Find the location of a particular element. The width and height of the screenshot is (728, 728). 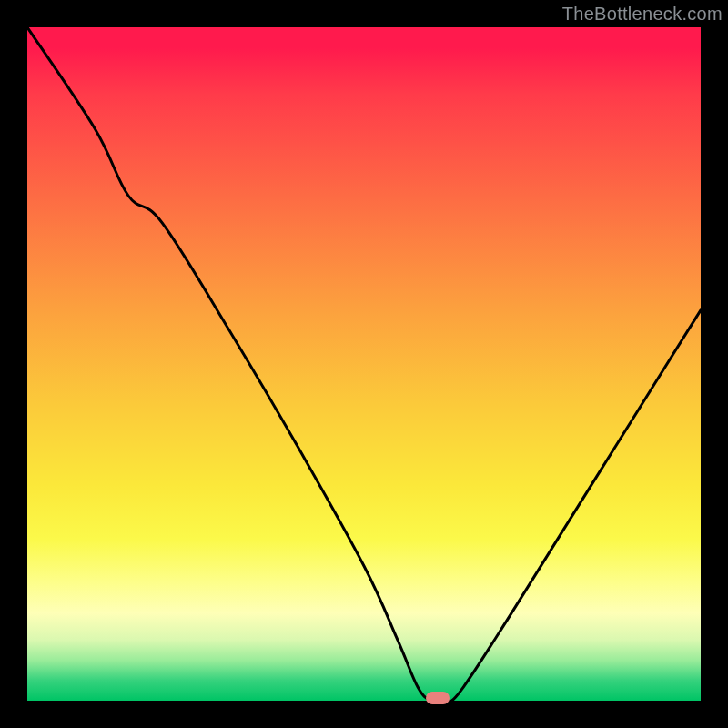

attribution-label: TheBottleneck.com is located at coordinates (642, 15).